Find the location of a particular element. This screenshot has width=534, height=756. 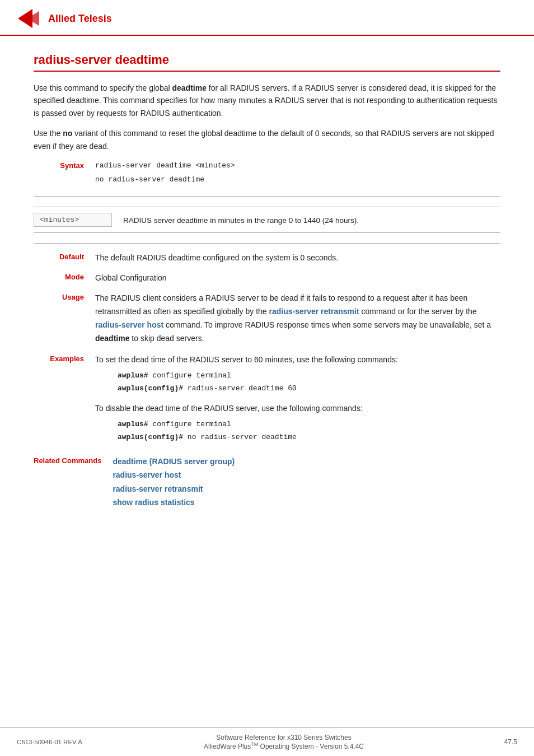

example1-line2: awplus(config)# radius-server deadtime 6… is located at coordinates (309, 389).